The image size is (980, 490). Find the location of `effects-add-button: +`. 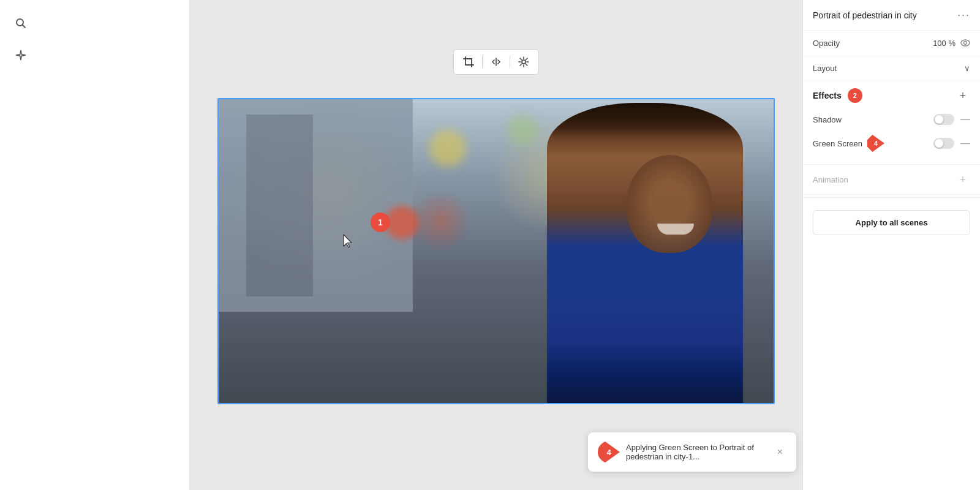

effects-add-button: + is located at coordinates (963, 96).